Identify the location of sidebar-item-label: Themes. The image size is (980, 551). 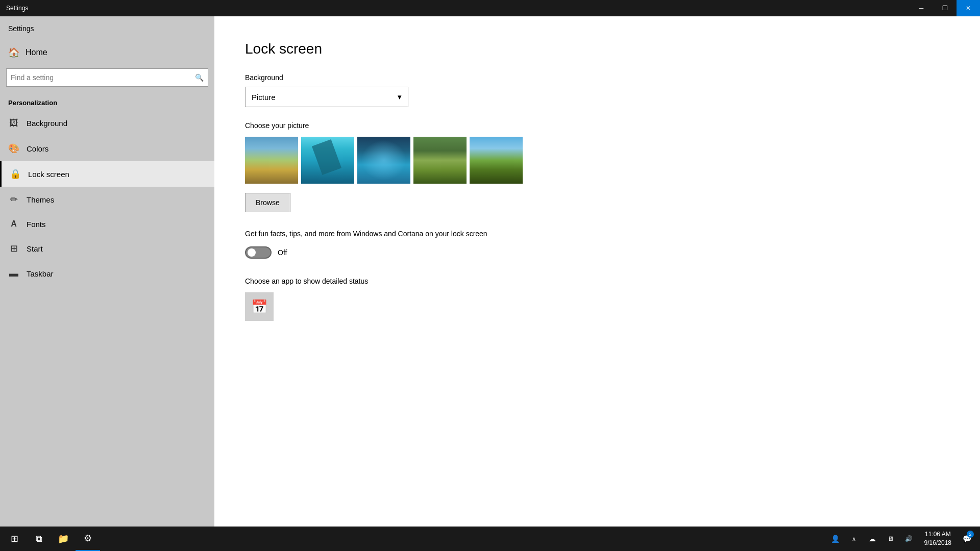
(40, 200).